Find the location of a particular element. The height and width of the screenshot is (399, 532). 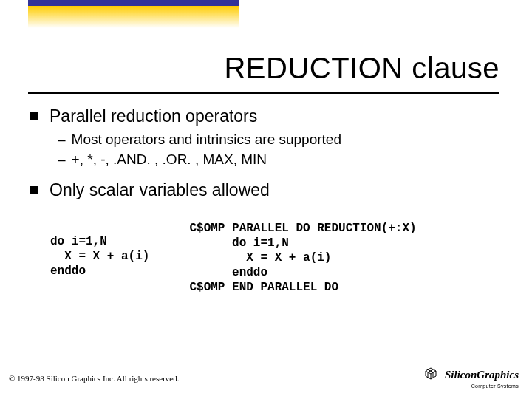

code-block-serial: do i=1,N X = X + a(i) enddo is located at coordinates (100, 265).